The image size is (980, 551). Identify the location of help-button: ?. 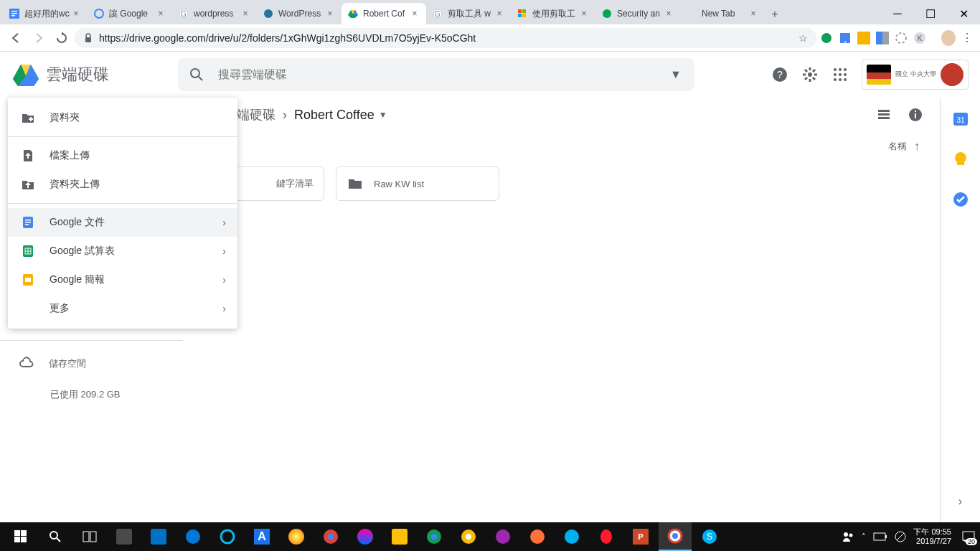
(780, 75).